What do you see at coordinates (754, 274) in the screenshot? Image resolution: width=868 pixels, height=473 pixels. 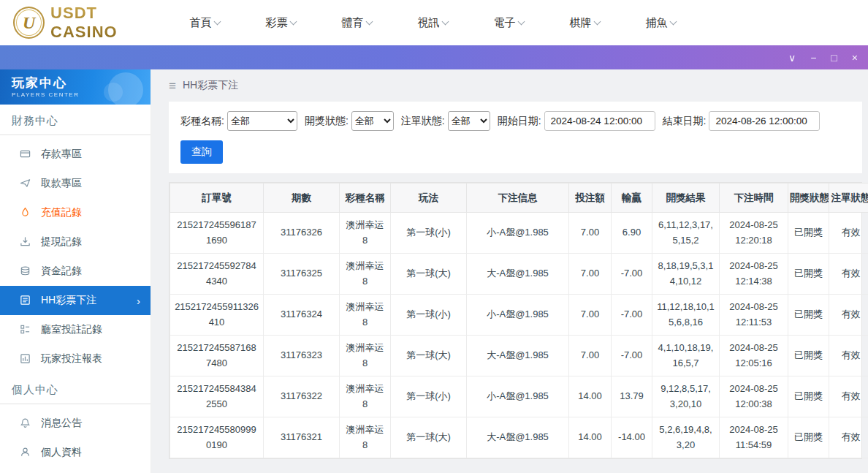 I see `table-cell: 2024-08-25 12:14:38` at bounding box center [754, 274].